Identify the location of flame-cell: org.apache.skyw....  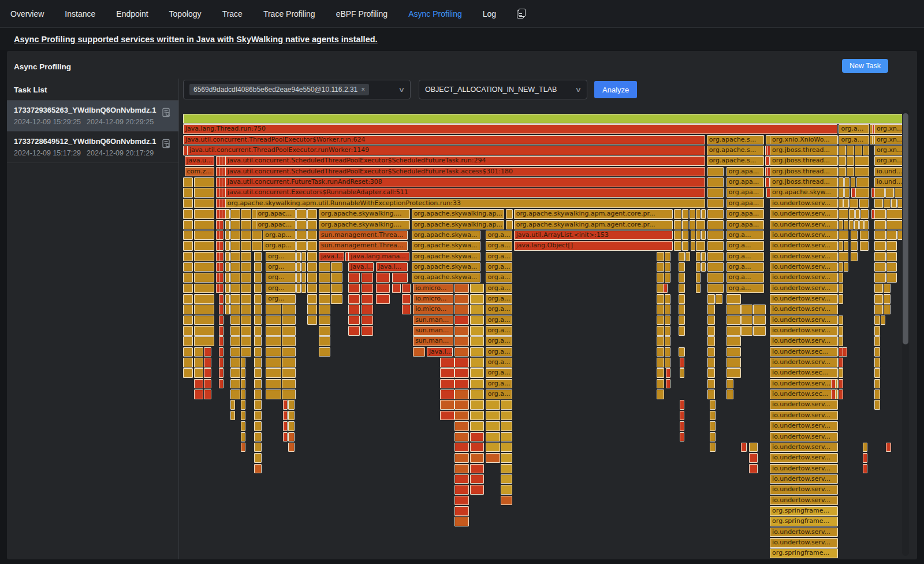
(804, 193).